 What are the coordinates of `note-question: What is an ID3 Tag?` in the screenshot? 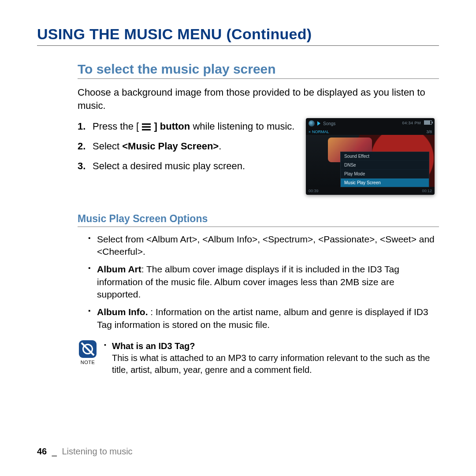 It's located at (271, 346).